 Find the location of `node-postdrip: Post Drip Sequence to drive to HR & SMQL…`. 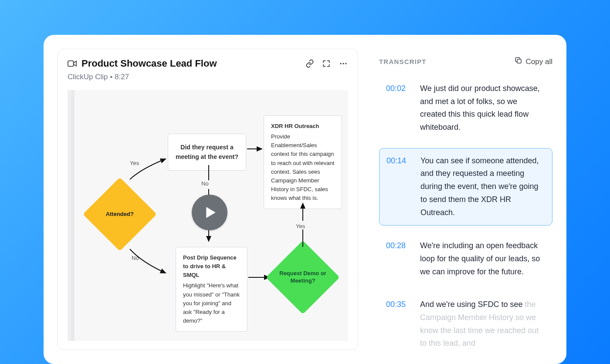

node-postdrip: Post Drip Sequence to drive to HR & SMQL… is located at coordinates (212, 289).